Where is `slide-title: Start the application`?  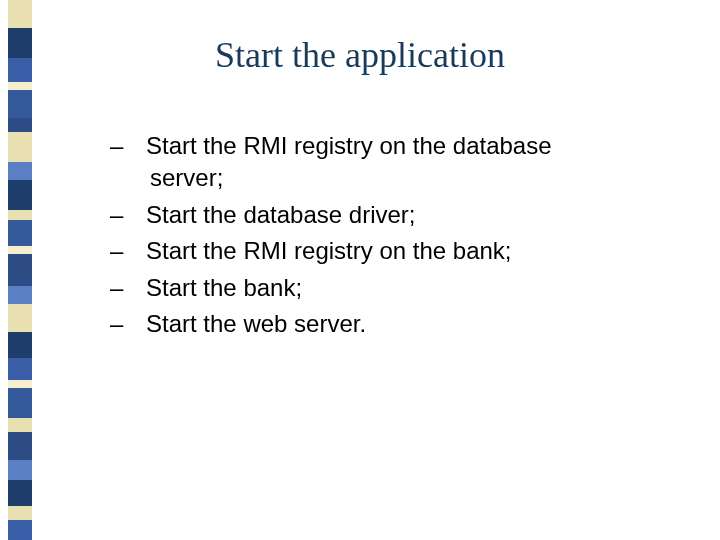 slide-title: Start the application is located at coordinates (360, 55).